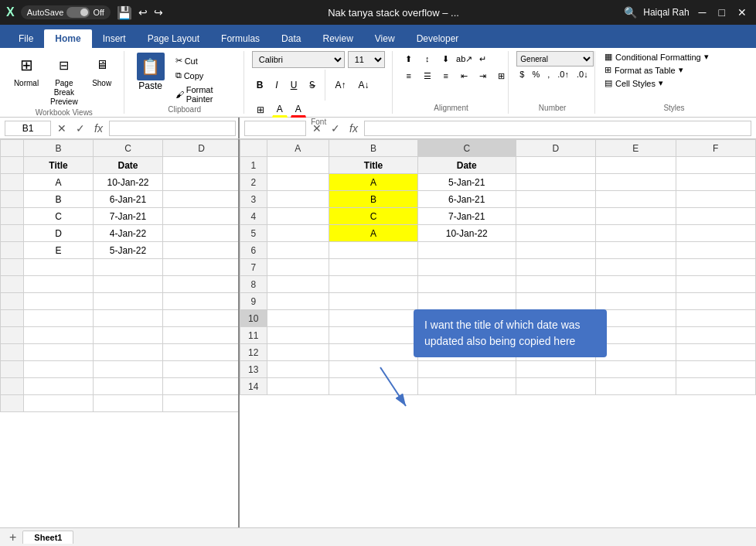 The image size is (756, 546). I want to click on r3-b: B, so click(374, 200).